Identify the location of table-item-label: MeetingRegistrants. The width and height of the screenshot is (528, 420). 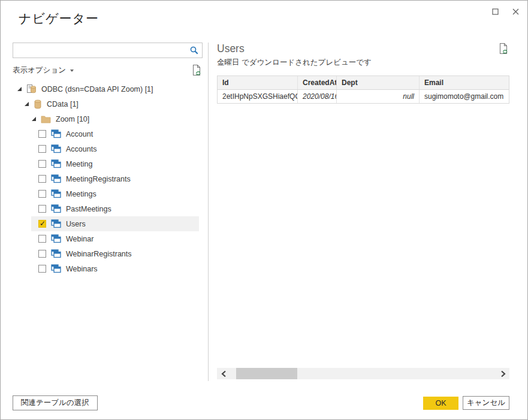
(98, 179).